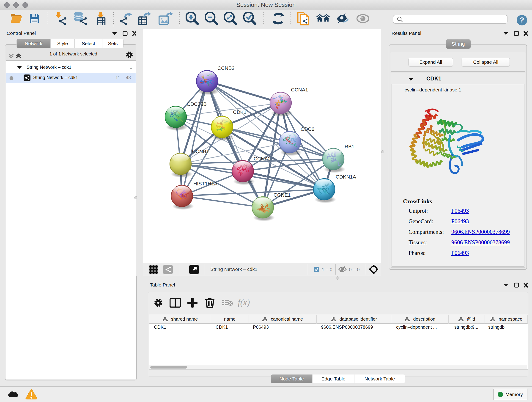 This screenshot has height=402, width=532. What do you see at coordinates (197, 104) in the screenshot?
I see `svg-text: CDC25B` at bounding box center [197, 104].